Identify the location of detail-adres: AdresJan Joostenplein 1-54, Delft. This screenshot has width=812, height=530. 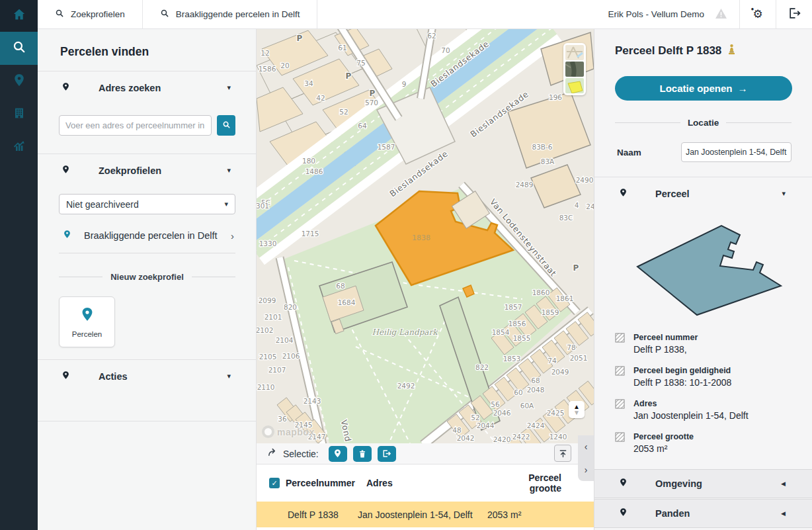
(704, 410).